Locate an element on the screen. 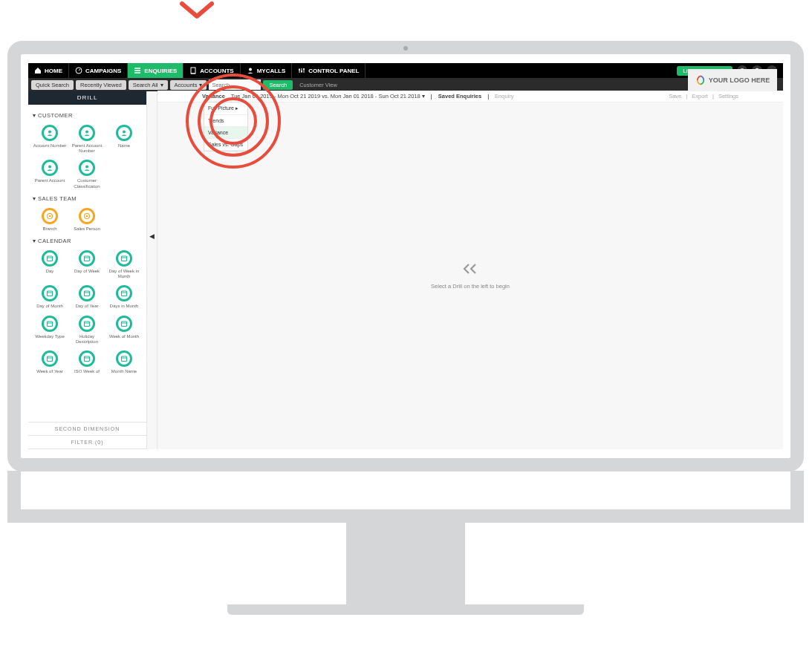 This screenshot has width=812, height=646. nav-mycalls: MYCALLS is located at coordinates (267, 71).